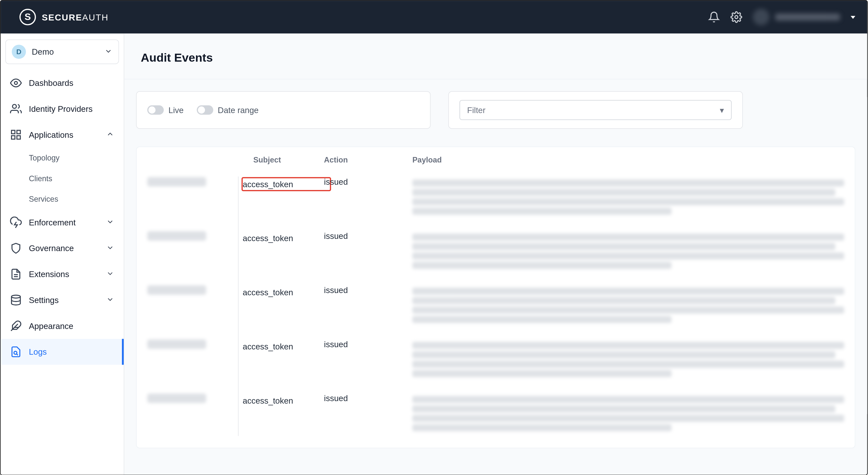 The width and height of the screenshot is (868, 475). I want to click on workspace-avatar-icon: D, so click(19, 52).